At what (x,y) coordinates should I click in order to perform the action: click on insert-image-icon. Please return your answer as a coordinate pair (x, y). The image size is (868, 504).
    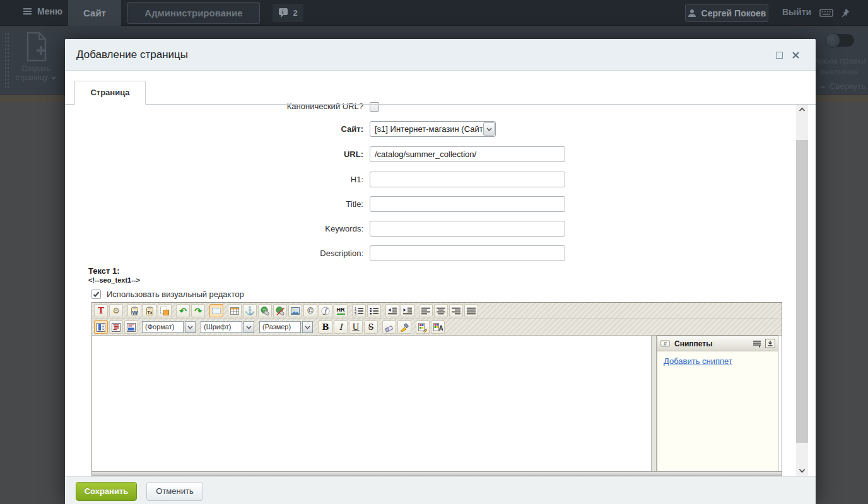
    Looking at the image, I should click on (295, 310).